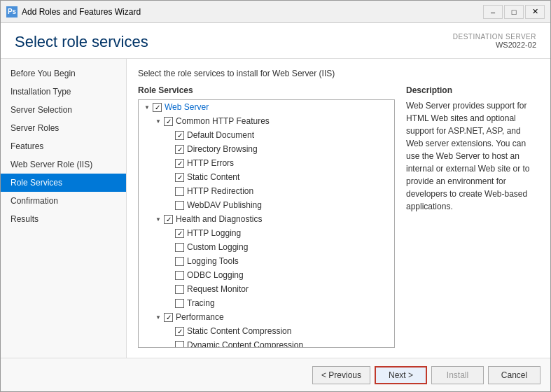 The image size is (551, 392). What do you see at coordinates (266, 289) in the screenshot?
I see `tree-row: Request Monitor` at bounding box center [266, 289].